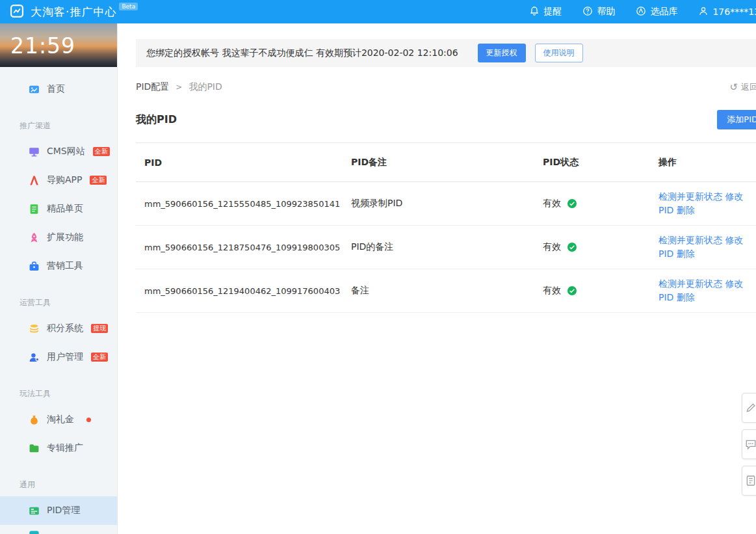 This screenshot has height=534, width=756. What do you see at coordinates (502, 53) in the screenshot?
I see `update-auth-button: 更新授权` at bounding box center [502, 53].